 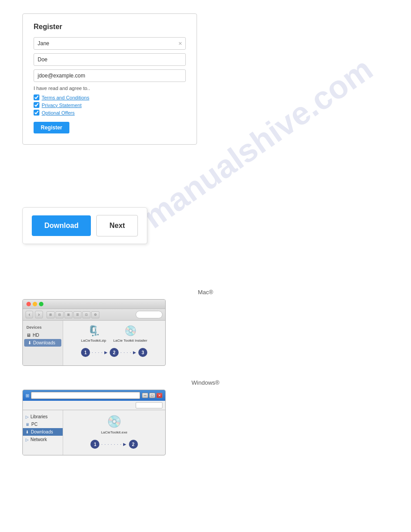 What do you see at coordinates (95, 315) in the screenshot?
I see `mac-gear-icon: ⚙` at bounding box center [95, 315].